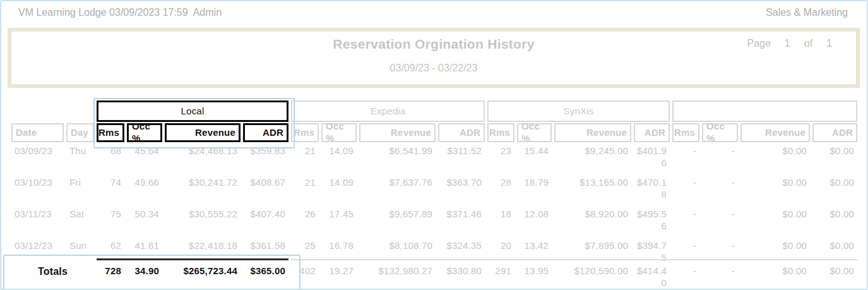 This screenshot has height=290, width=868. I want to click on table-cell: $9,657.89, so click(398, 222).